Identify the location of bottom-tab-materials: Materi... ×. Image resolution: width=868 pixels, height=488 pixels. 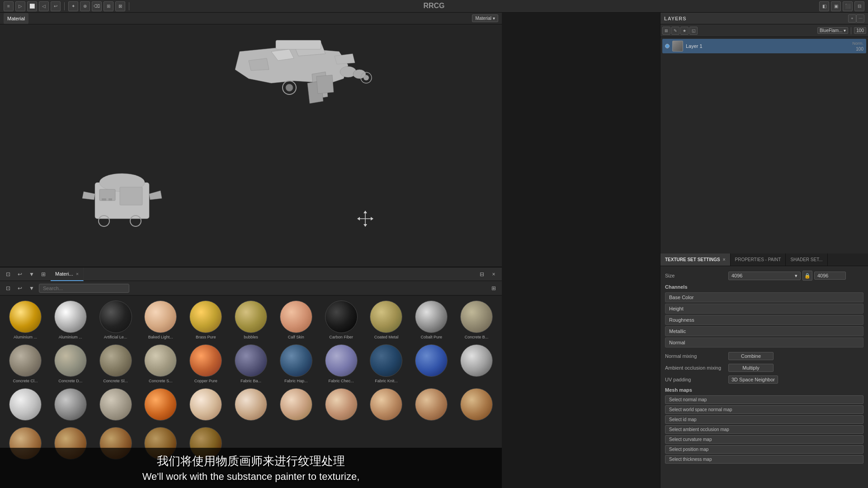
(67, 274).